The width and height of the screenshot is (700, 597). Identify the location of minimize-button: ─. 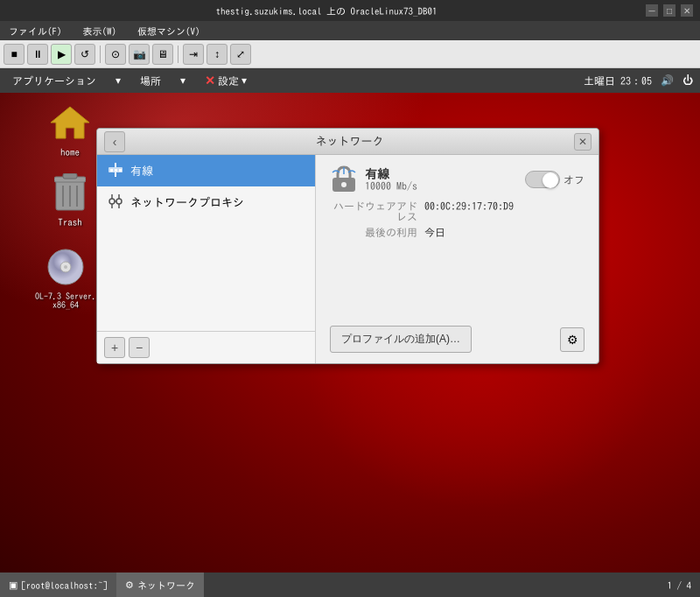
(652, 11).